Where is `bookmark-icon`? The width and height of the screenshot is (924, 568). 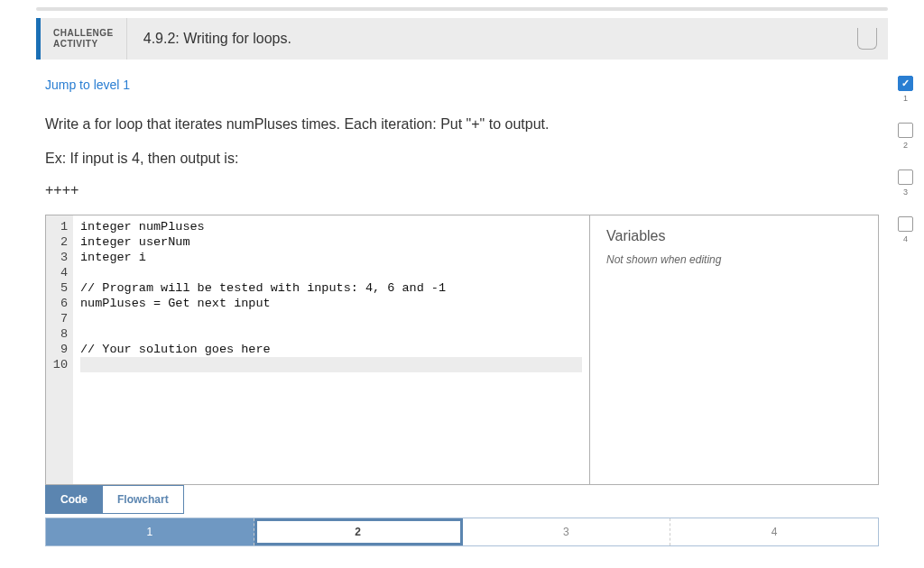
bookmark-icon is located at coordinates (867, 39).